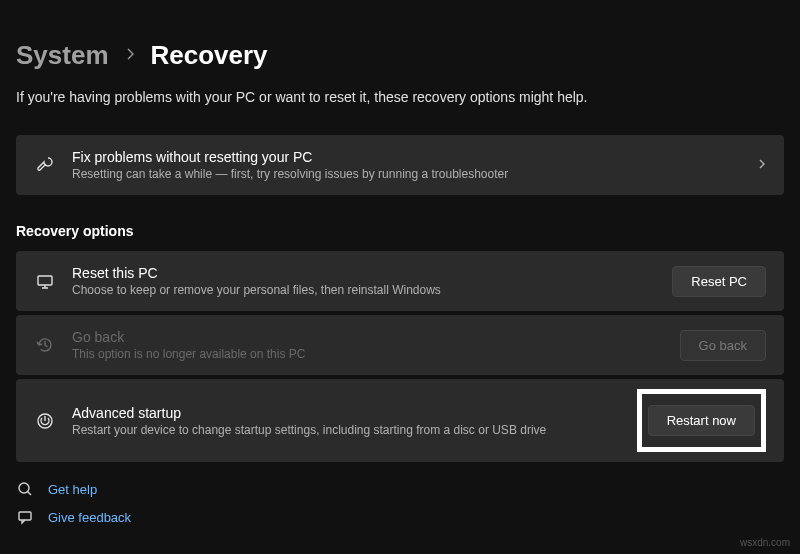 Image resolution: width=800 pixels, height=554 pixels. What do you see at coordinates (90, 518) in the screenshot?
I see `give-feedback-label: Give feedback` at bounding box center [90, 518].